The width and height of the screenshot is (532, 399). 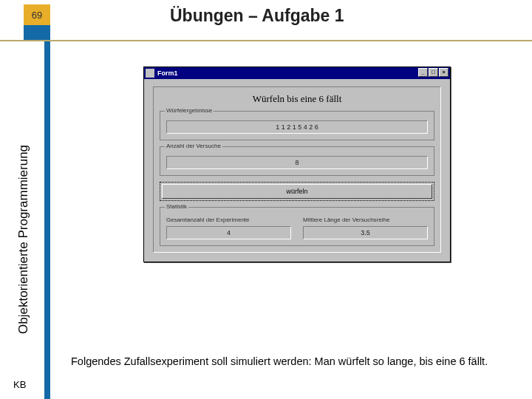 I want to click on window-buttons: _ □ ×, so click(x=433, y=72).